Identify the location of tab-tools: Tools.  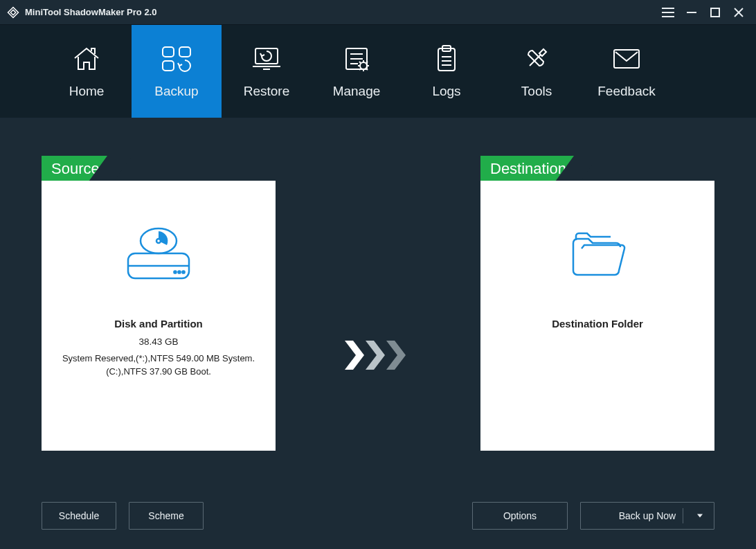
(537, 71).